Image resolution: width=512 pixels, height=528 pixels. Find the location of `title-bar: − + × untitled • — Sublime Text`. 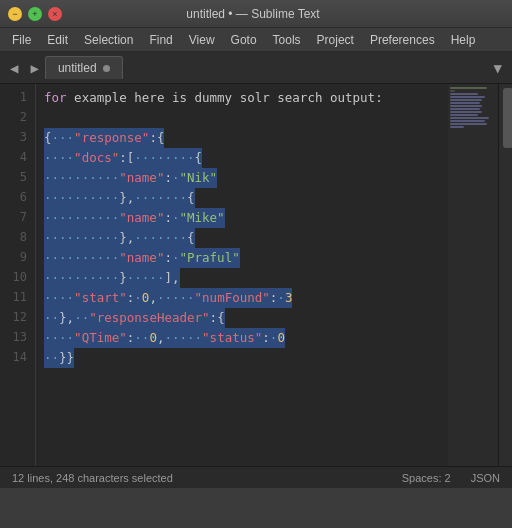

title-bar: − + × untitled • — Sublime Text is located at coordinates (256, 14).